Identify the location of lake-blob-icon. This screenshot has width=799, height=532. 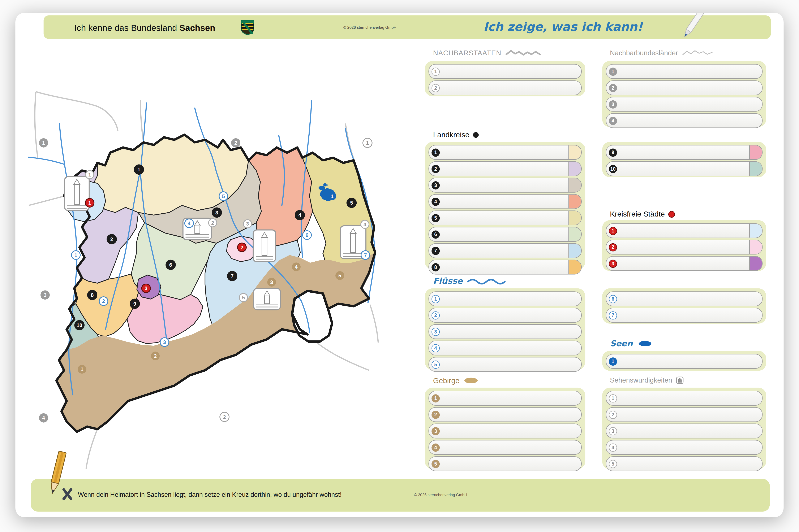
(644, 343).